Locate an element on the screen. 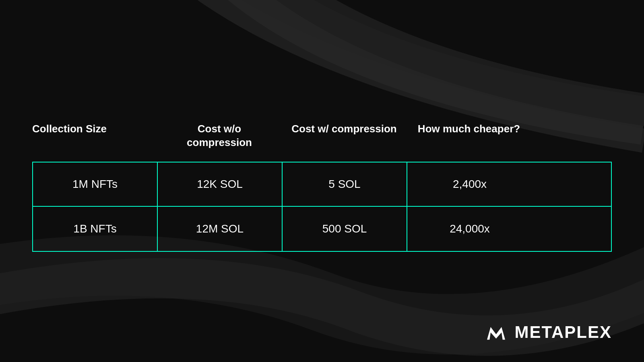  cell-cost-no-comp-1m: 12K SOL is located at coordinates (220, 184).